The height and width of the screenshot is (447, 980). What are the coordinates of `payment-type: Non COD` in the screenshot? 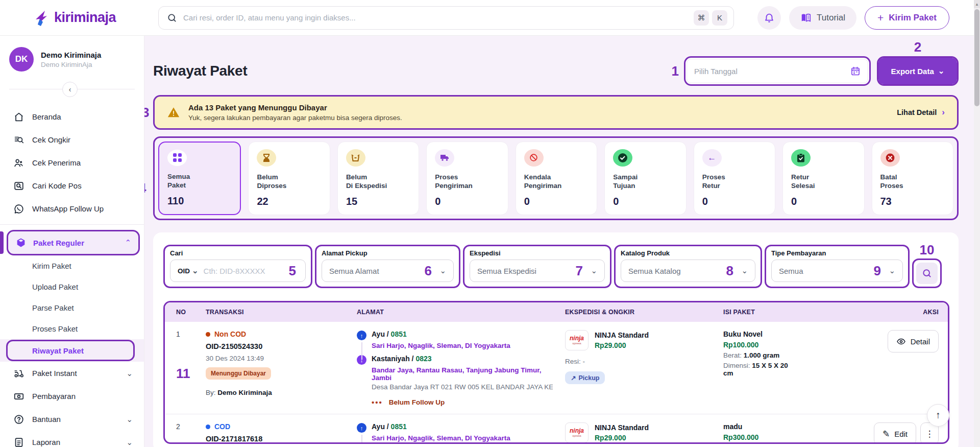 It's located at (281, 334).